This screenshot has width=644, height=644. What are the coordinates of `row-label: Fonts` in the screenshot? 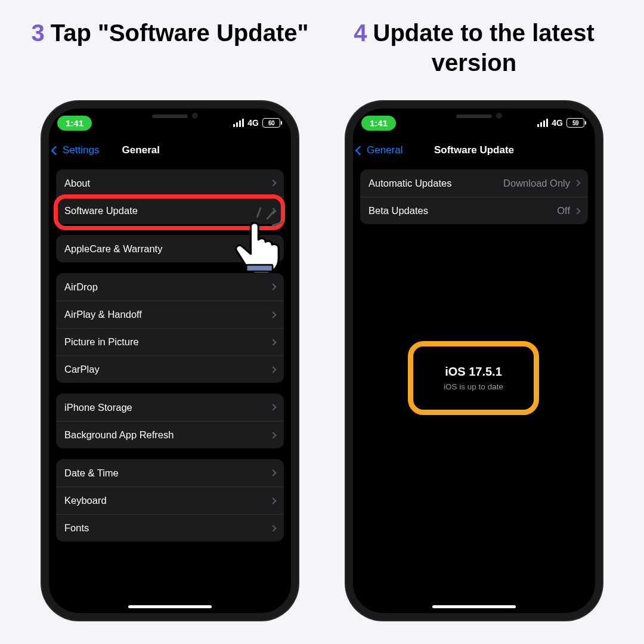 It's located at (76, 528).